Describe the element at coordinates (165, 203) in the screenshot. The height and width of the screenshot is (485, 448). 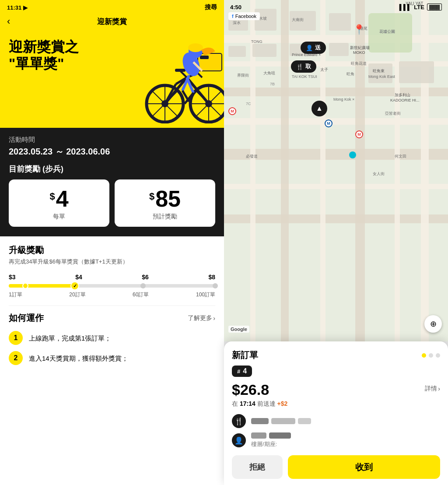
I see `reward-card-estimated: $ 85 預計獎勵` at that location.